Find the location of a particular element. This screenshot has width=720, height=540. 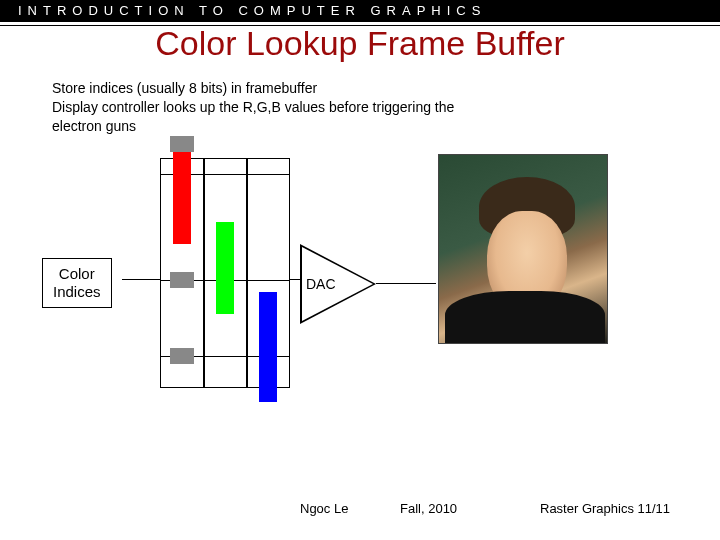

footer-term: Fall, 2010 is located at coordinates (470, 508).